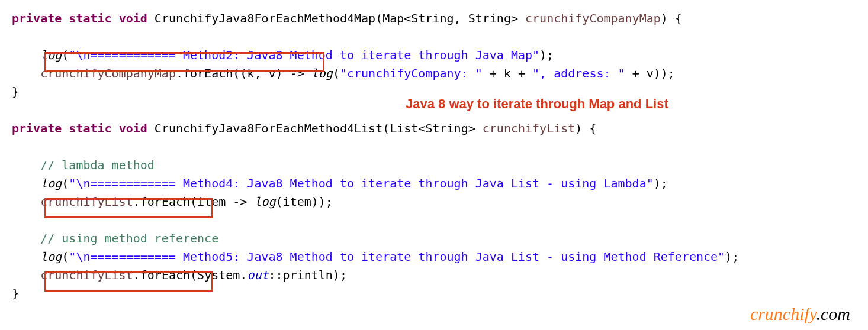 The width and height of the screenshot is (868, 330). What do you see at coordinates (783, 313) in the screenshot?
I see `watermark-brand: crunchify` at bounding box center [783, 313].